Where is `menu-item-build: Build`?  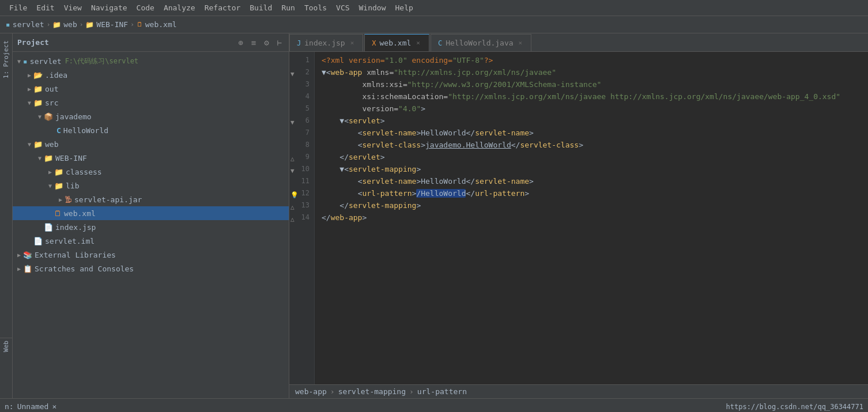
menu-item-build: Build is located at coordinates (261, 8).